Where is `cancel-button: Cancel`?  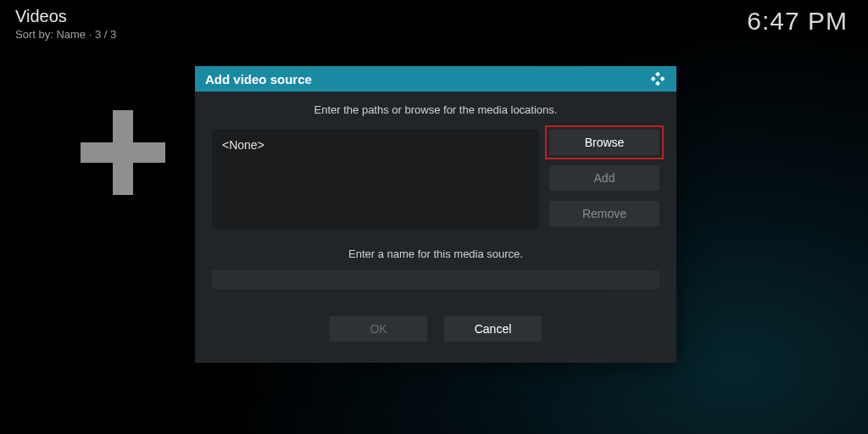 cancel-button: Cancel is located at coordinates (493, 329).